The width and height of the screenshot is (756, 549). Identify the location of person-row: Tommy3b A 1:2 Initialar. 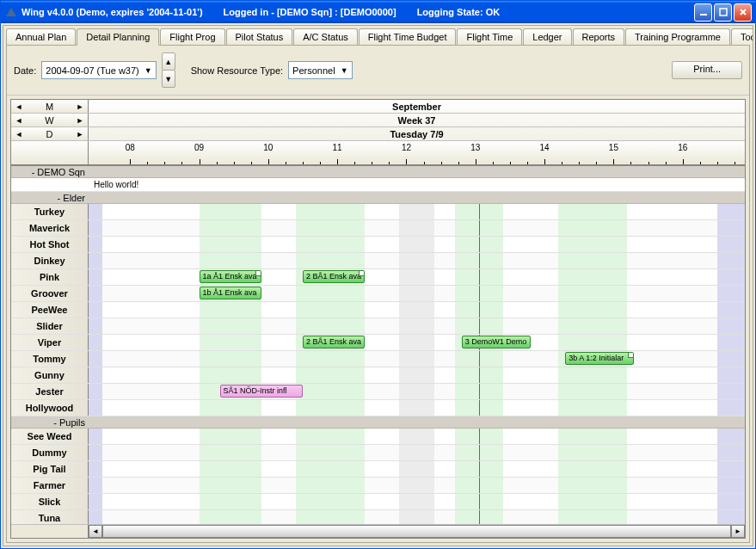
(378, 360).